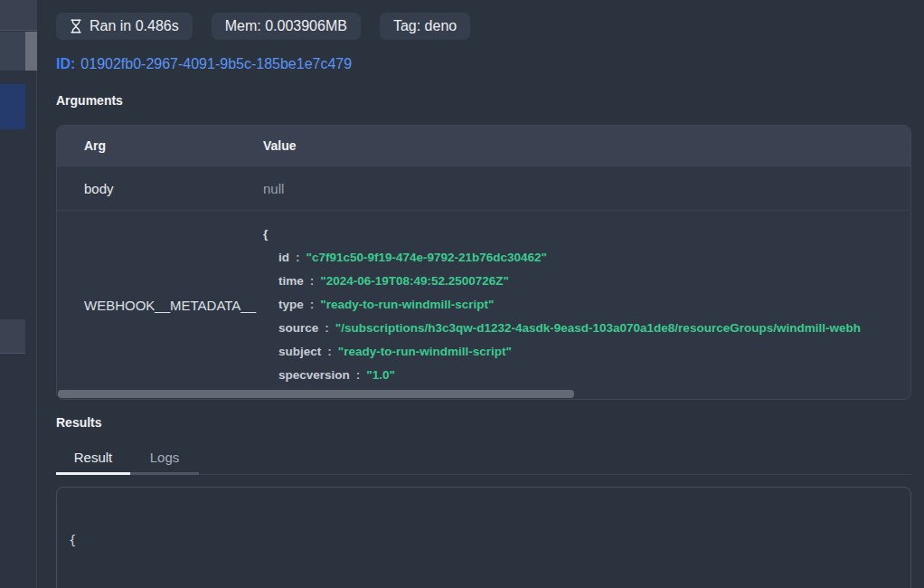 This screenshot has height=588, width=924. I want to click on json-entry: subject:"ready-to-run-windmill-script", so click(587, 352).